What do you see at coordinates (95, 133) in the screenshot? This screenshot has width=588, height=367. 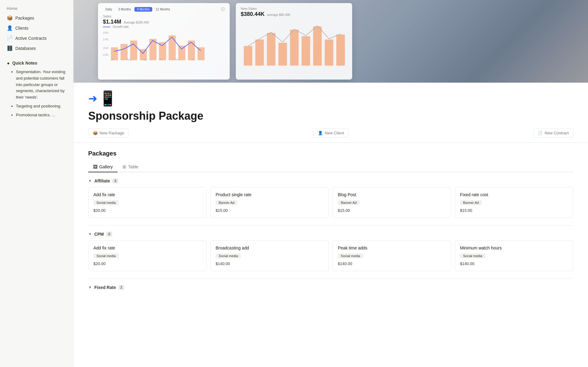 I see `new-package-icon: 📦` at bounding box center [95, 133].